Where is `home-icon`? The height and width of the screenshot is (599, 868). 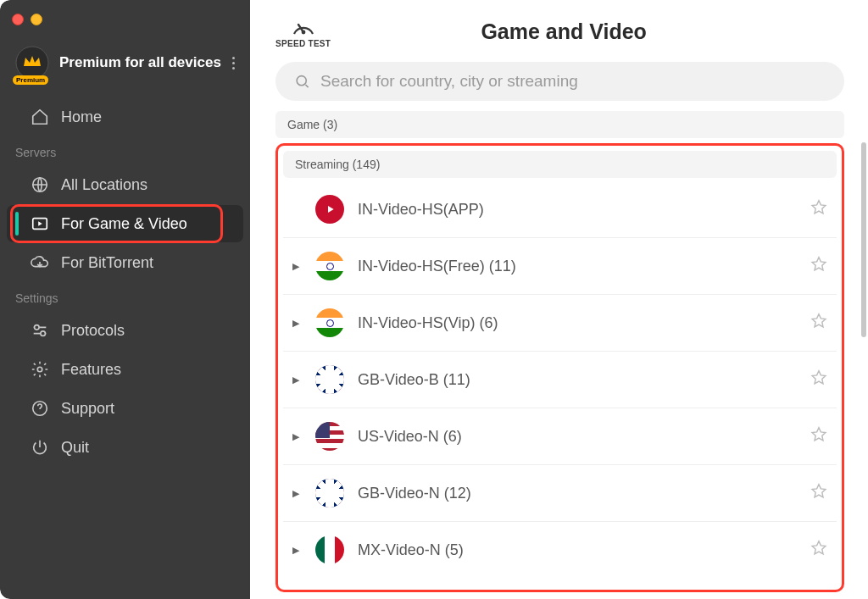 home-icon is located at coordinates (40, 117).